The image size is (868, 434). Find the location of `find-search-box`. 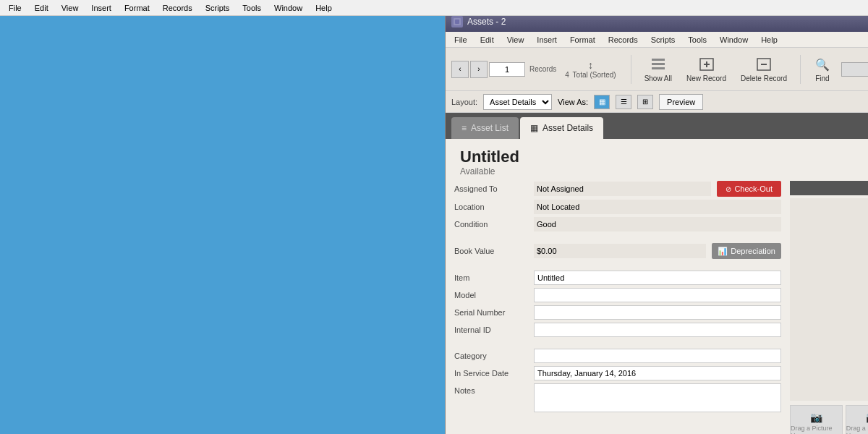

find-search-box is located at coordinates (855, 69).